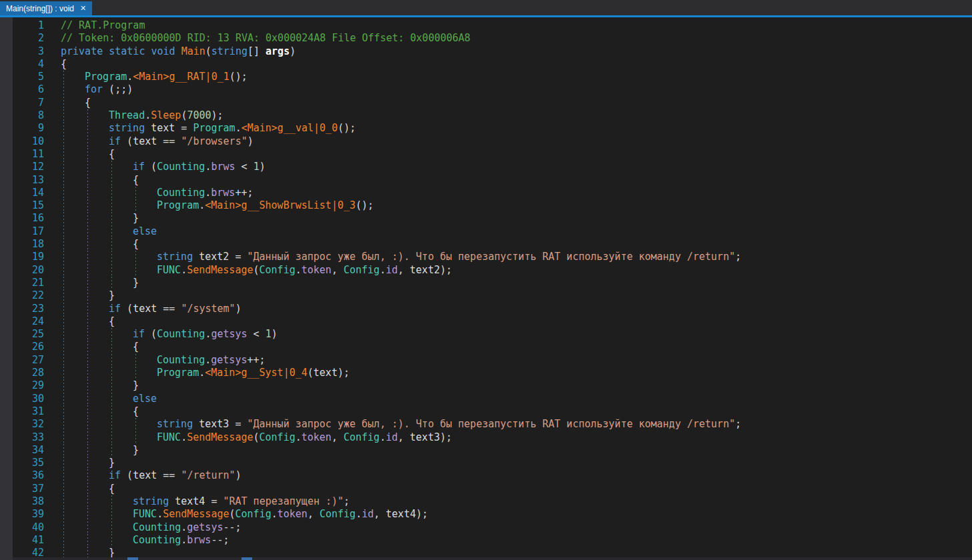 This screenshot has height=560, width=972. Describe the element at coordinates (486, 335) in the screenshot. I see `code-line: 25if (Counting.getsys < 1)` at that location.